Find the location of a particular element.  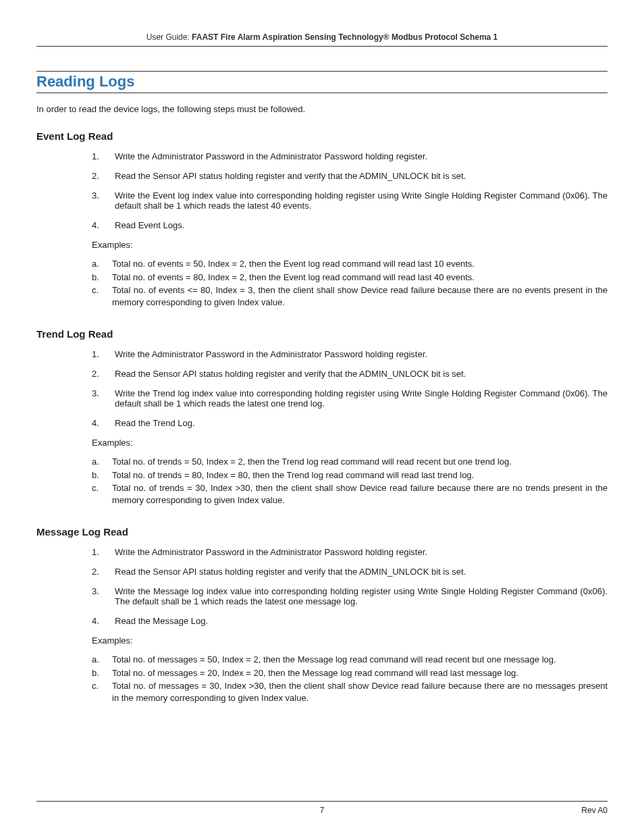

example-text: Total no. of trends = 80, Index = 80, th… is located at coordinates (360, 475).